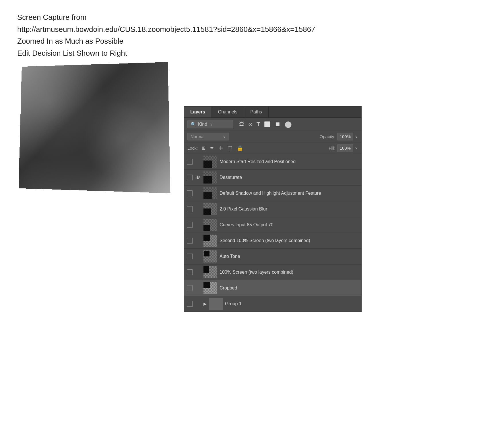  I want to click on smart-icon: 🔲, so click(278, 124).